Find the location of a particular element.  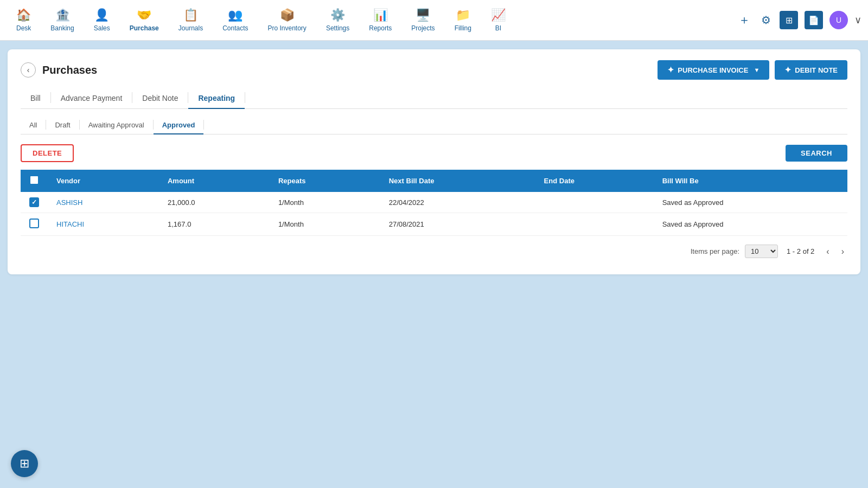

purchase-invoice-plus-icon: ✦ is located at coordinates (671, 70).